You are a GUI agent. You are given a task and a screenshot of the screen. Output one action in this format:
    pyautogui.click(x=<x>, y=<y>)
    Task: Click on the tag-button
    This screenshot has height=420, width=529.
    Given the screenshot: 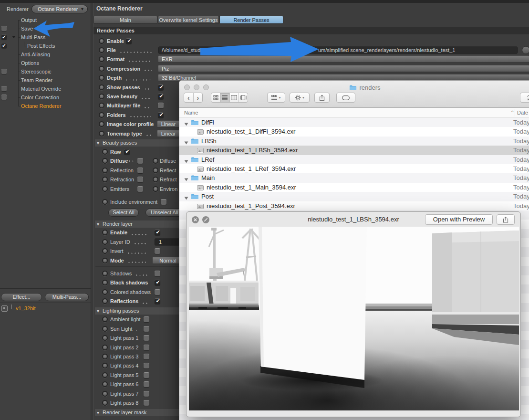 What is the action you would take?
    pyautogui.click(x=346, y=97)
    